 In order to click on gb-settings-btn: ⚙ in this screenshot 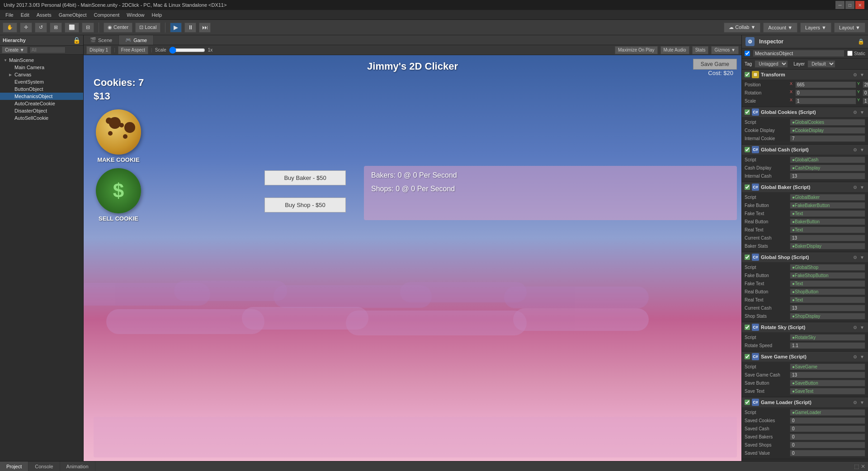, I will do `click(855, 187)`.